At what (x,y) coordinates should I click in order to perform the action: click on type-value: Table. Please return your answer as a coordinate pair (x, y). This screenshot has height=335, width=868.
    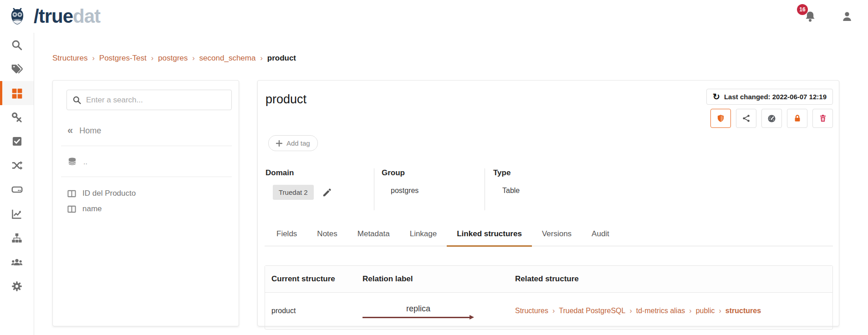
    Looking at the image, I should click on (663, 191).